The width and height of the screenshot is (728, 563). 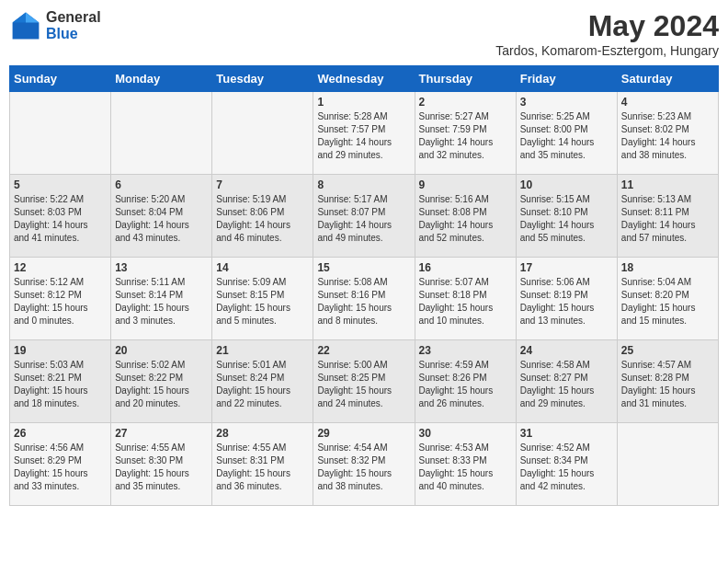 What do you see at coordinates (263, 465) in the screenshot?
I see `calendar-cell: 28Sunrise: 4:55 AM Sunset: 8:31 PM Dayli…` at bounding box center [263, 465].